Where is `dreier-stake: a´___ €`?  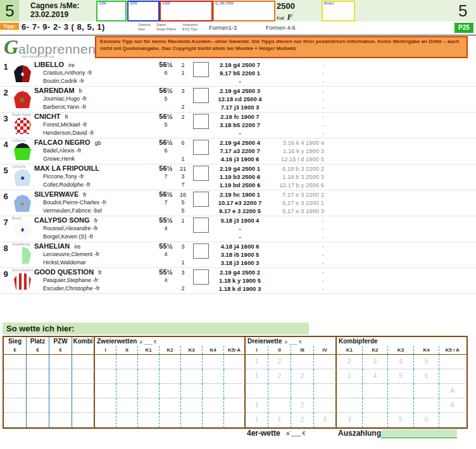 dreier-stake: a´___ € is located at coordinates (292, 341).